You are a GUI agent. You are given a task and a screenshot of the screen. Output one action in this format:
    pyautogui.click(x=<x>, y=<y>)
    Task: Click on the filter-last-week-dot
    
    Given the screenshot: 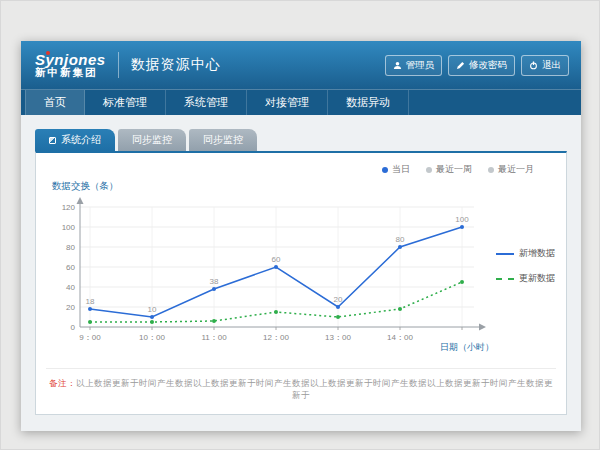 What is the action you would take?
    pyautogui.click(x=429, y=170)
    